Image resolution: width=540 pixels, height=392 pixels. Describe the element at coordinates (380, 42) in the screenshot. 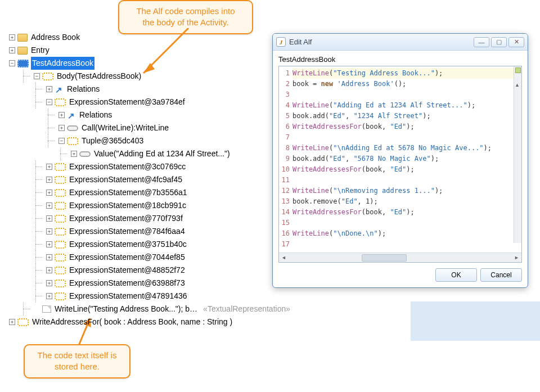

I see `dialog-title: Edit Alf` at that location.